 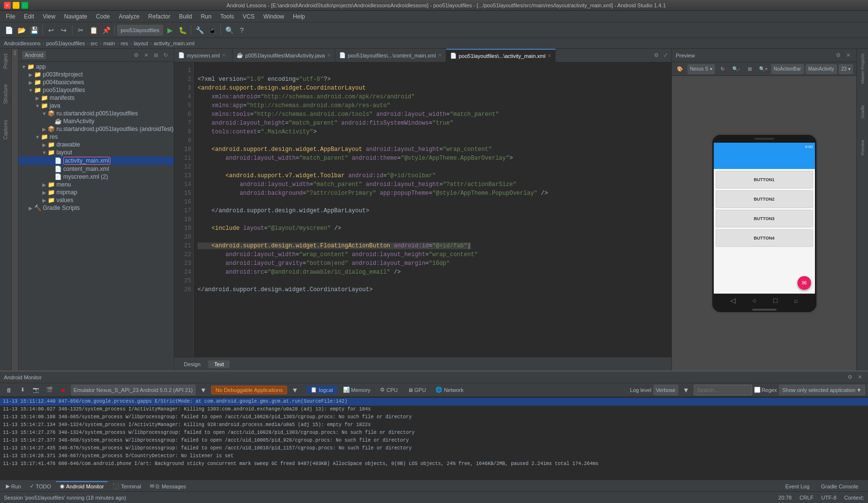 I want to click on panel-expand: ⊞, so click(x=156, y=55).